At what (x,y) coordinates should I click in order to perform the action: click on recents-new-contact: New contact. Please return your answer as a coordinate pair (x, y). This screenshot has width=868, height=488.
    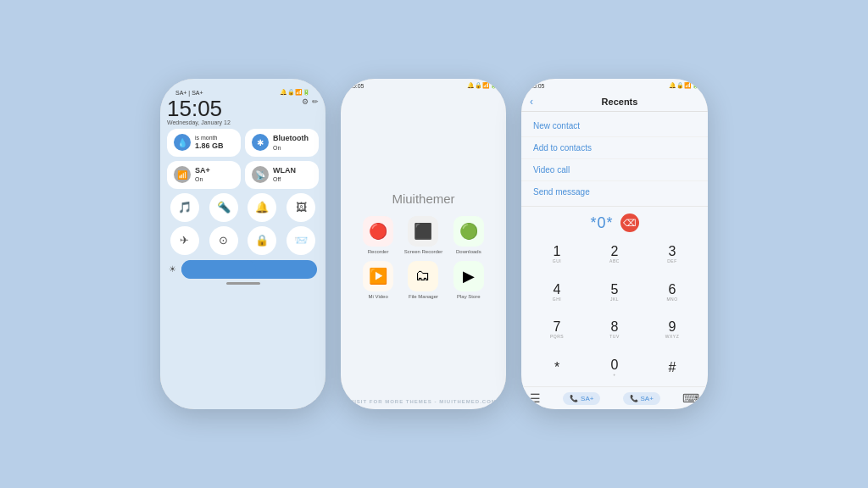
    Looking at the image, I should click on (615, 126).